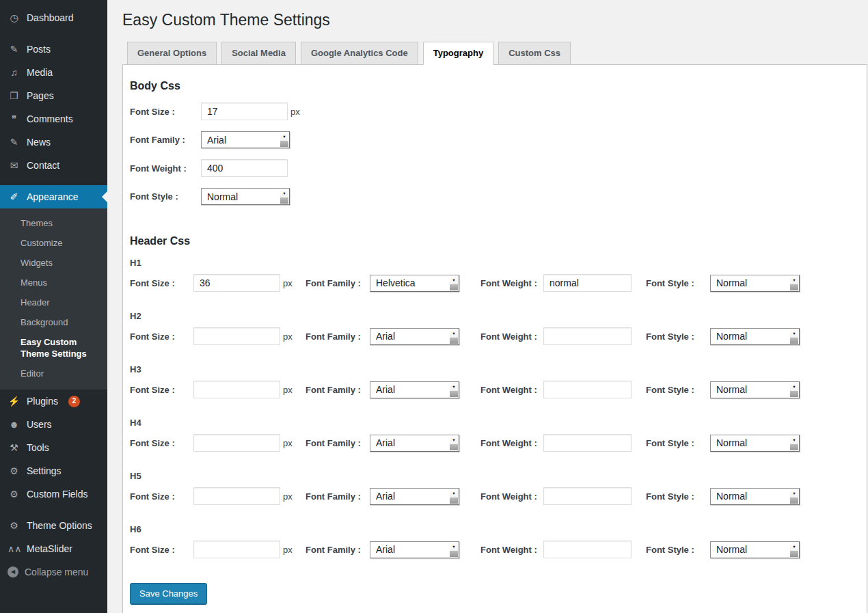 This screenshot has width=868, height=613. Describe the element at coordinates (14, 119) in the screenshot. I see `comment-bubble-icon: ❞` at that location.